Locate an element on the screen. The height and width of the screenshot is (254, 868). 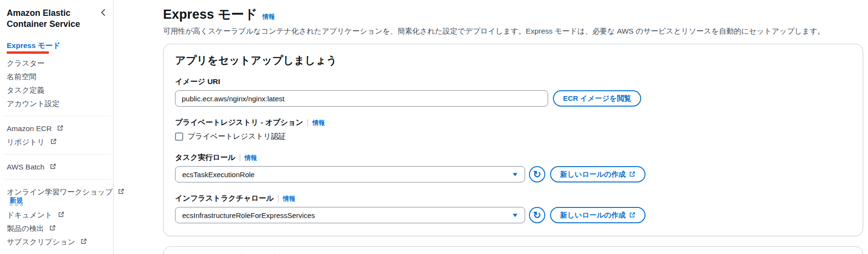
sidebar-item-aws-batch: AWS Batch is located at coordinates (58, 167).